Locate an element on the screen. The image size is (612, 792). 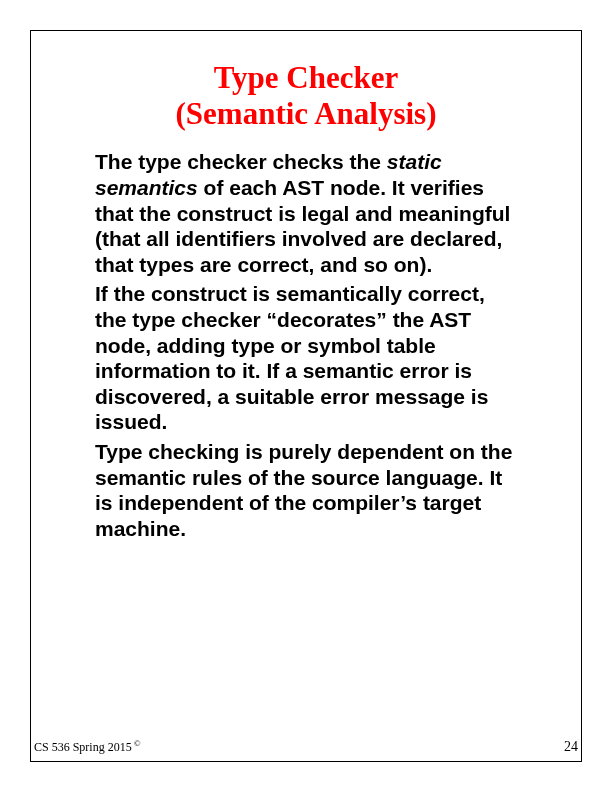
copyright-icon: © is located at coordinates (138, 743).